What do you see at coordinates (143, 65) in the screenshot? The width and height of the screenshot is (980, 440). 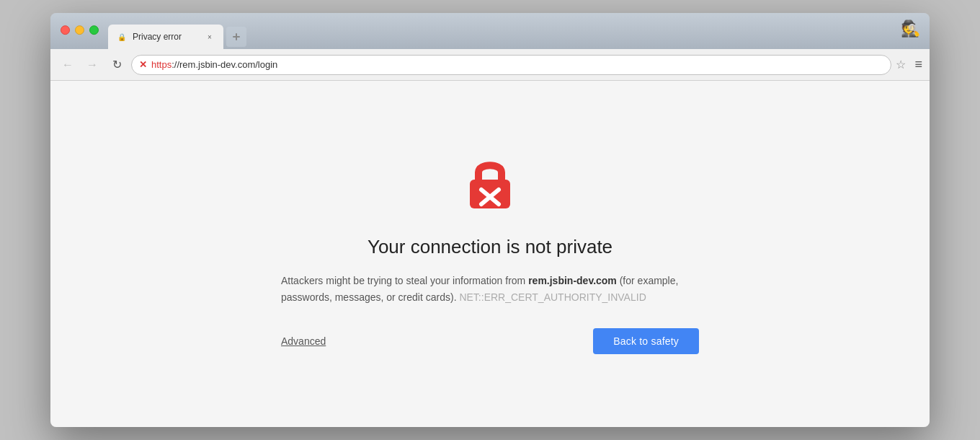 I see `https-error-icon: ✕` at bounding box center [143, 65].